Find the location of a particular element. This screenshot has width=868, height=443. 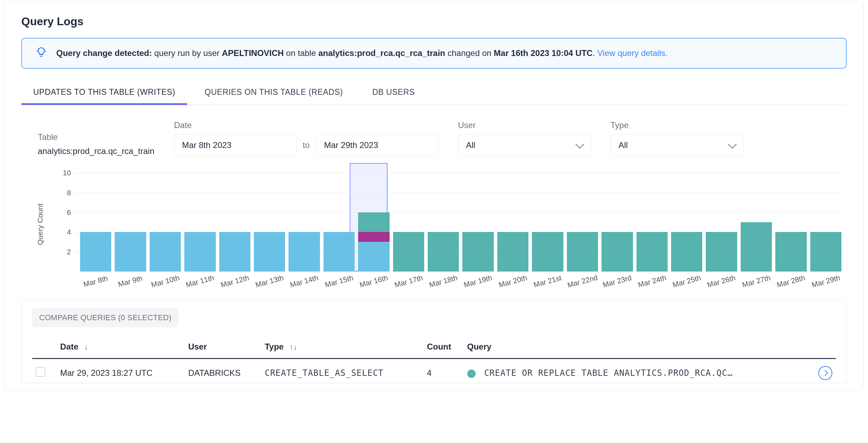

col-type: Type ↑↓ is located at coordinates (342, 348).